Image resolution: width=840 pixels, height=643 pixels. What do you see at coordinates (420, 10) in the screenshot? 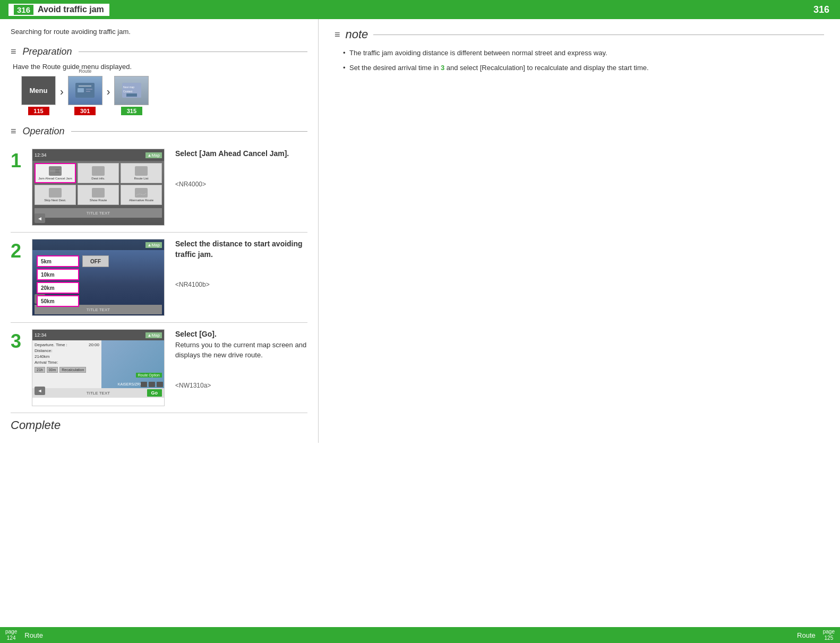
I see `top-bar: 316 Avoid traffic jam 316` at bounding box center [420, 10].